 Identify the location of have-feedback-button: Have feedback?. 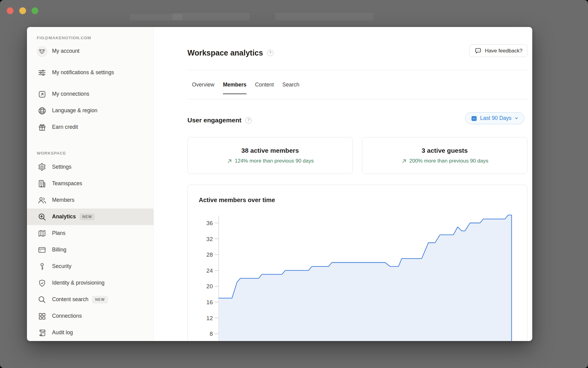
(499, 51).